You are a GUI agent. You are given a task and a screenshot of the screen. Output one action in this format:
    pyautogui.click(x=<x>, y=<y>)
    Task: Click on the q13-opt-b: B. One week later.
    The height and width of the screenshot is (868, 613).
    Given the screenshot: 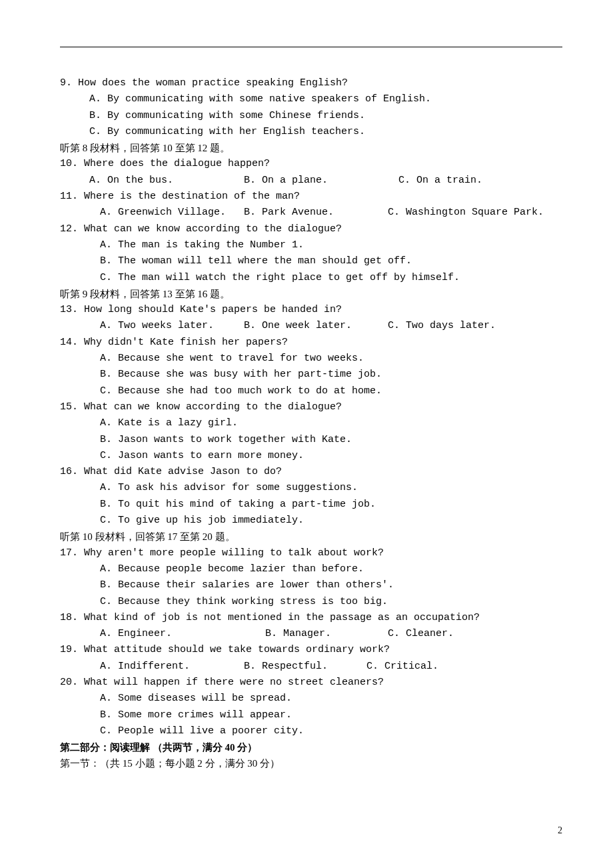 What is the action you would take?
    pyautogui.click(x=316, y=326)
    